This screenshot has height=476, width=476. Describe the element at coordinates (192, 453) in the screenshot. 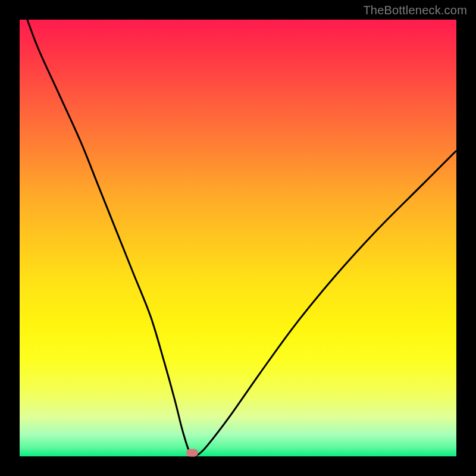

I see `chart-min-marker` at that location.